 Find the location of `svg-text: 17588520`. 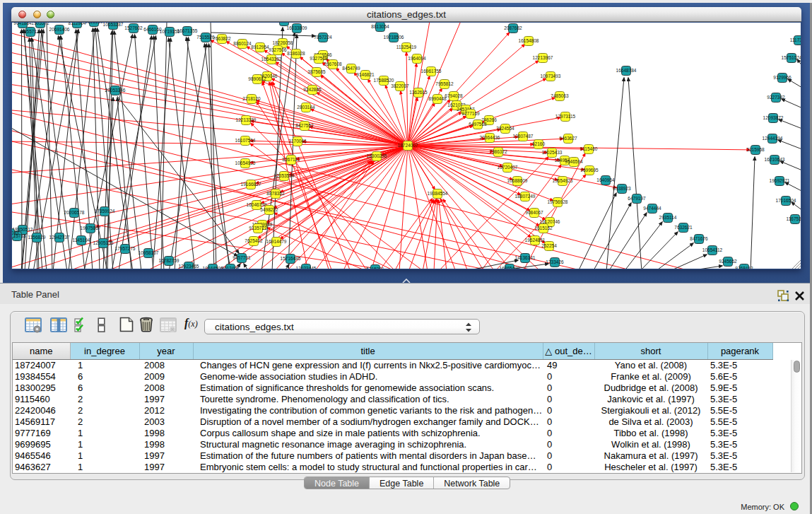

svg-text: 17588520 is located at coordinates (384, 81).